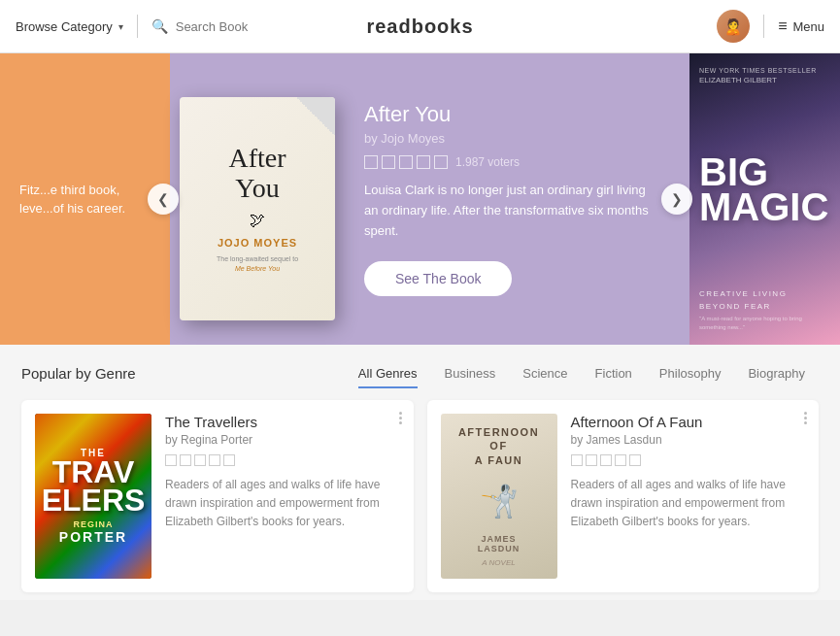 Image resolution: width=840 pixels, height=636 pixels. Describe the element at coordinates (388, 26) in the screenshot. I see `logo-read: read` at that location.